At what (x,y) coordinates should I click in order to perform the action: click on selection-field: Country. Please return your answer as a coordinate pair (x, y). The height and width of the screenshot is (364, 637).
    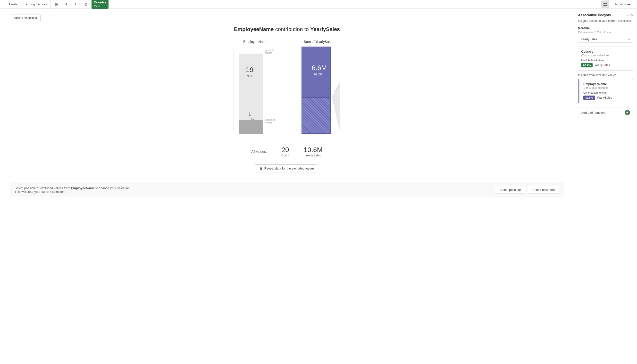
    Looking at the image, I should click on (100, 2).